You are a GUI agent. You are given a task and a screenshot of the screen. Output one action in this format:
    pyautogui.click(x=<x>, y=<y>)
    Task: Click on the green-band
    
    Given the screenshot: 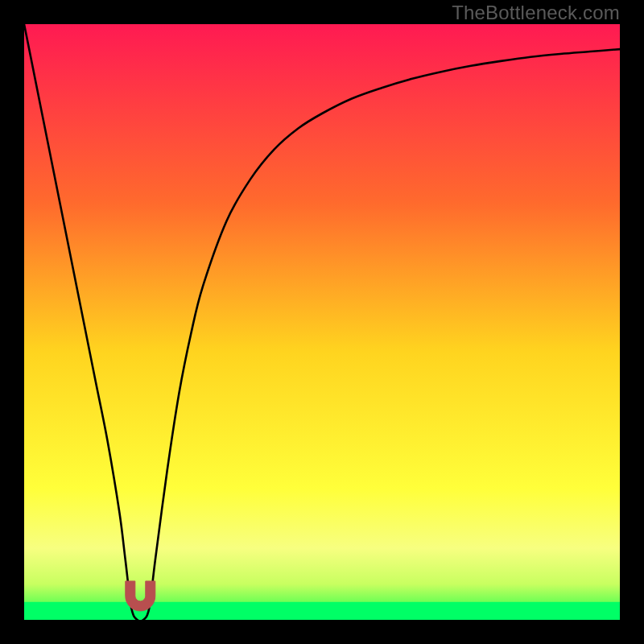 What is the action you would take?
    pyautogui.click(x=322, y=611)
    